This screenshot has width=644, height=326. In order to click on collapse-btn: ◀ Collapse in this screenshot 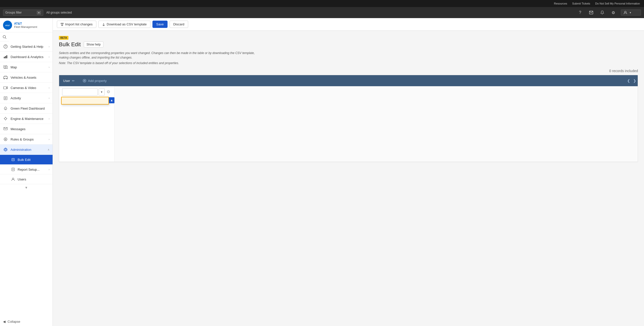, I will do `click(26, 322)`.